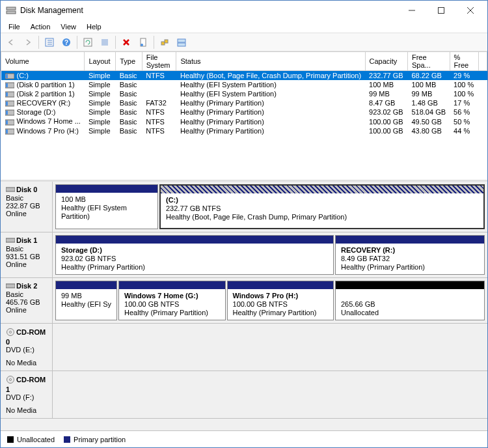 The height and width of the screenshot is (448, 488). I want to click on partition: RECOVERY (R:)8.49 GB FAT32Healthy (Prima…, so click(410, 255).